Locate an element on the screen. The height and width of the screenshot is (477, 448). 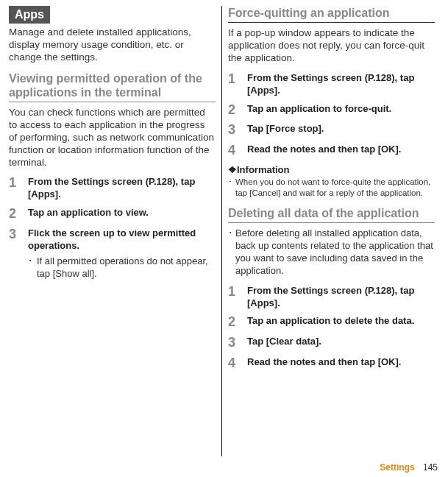
section-forcequit-intro: If a pop-up window appears to indicate t… is located at coordinates (331, 46).